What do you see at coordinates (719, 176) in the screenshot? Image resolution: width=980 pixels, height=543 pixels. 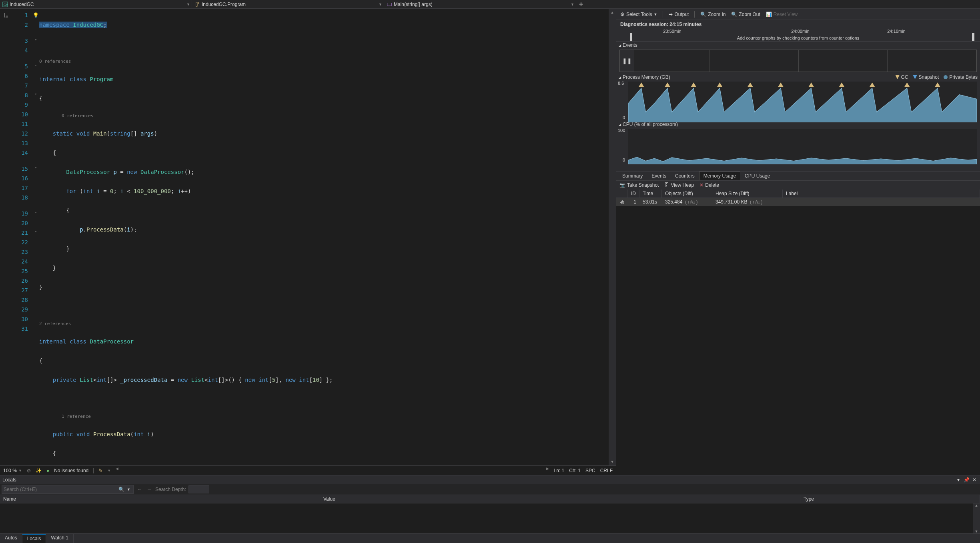 I see `tab-memory-usage: Memory Usage` at bounding box center [719, 176].